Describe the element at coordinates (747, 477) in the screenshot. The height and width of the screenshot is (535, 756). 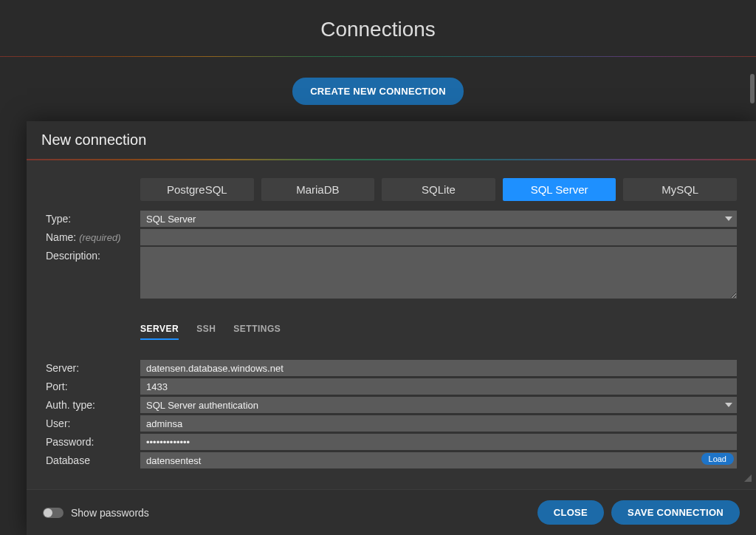
I see `resize-handle-icon` at that location.